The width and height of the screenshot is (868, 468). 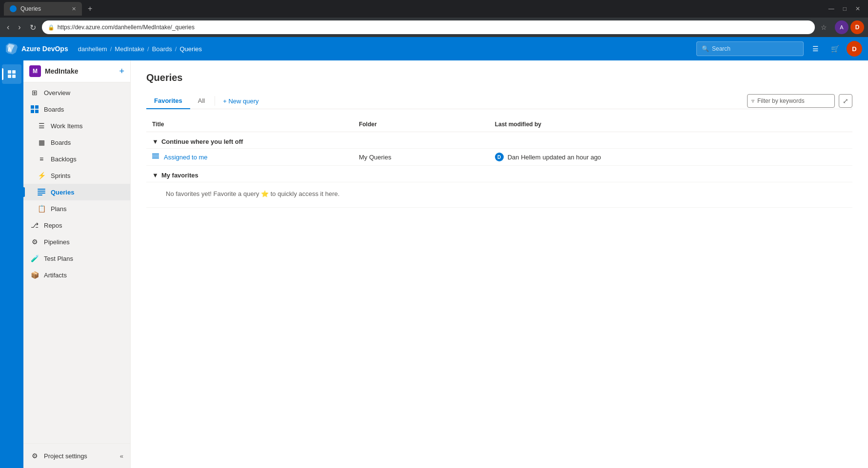 I want to click on queries-icon, so click(x=41, y=192).